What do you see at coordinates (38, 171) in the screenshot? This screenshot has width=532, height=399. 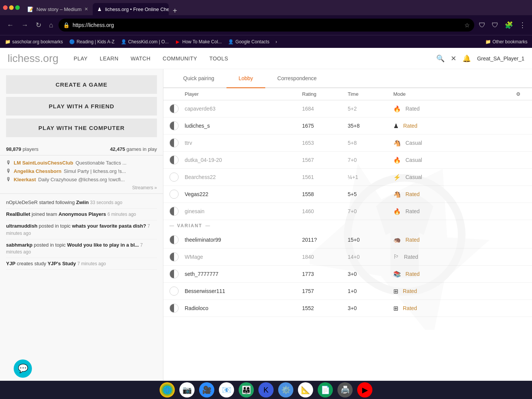 I see `streamer-2-name: Angelika Chessborn` at bounding box center [38, 171].